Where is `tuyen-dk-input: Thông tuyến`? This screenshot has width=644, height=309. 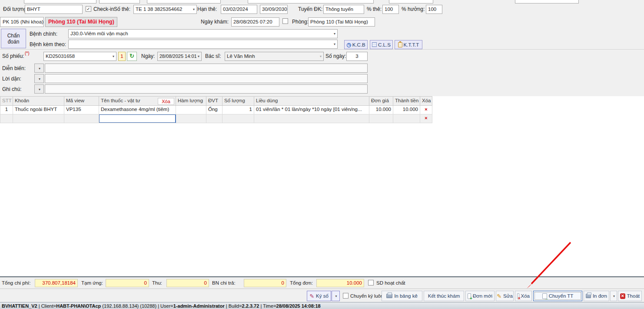 tuyen-dk-input: Thông tuyến is located at coordinates (344, 10).